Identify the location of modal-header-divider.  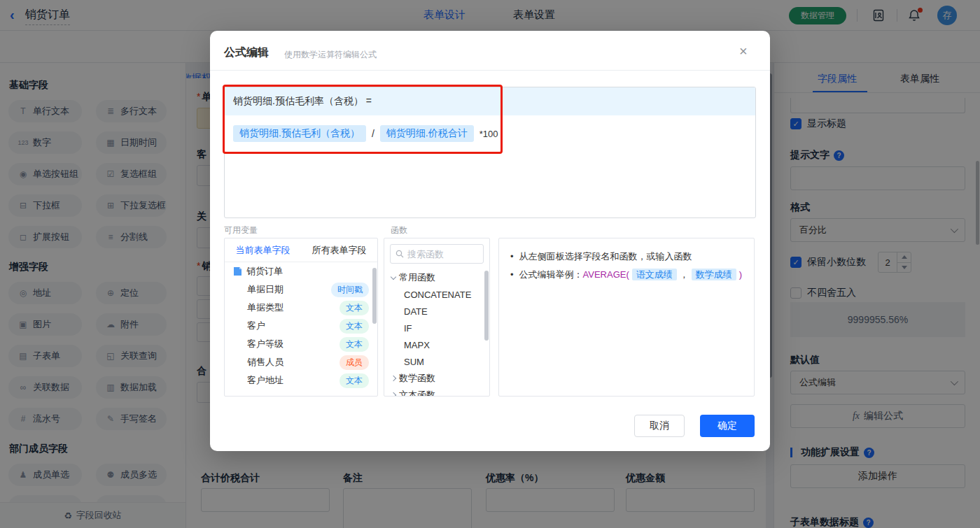
(490, 70).